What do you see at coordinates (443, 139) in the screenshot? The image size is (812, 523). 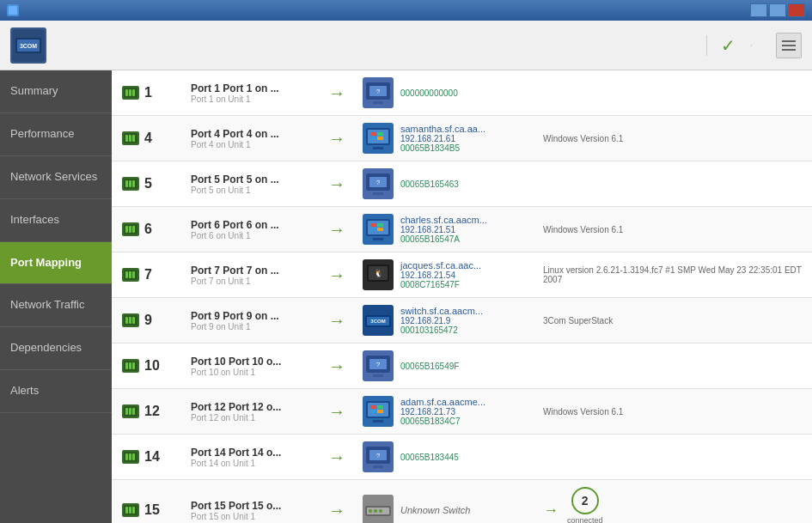 I see `device-ip-label: 192.168.21.61` at bounding box center [443, 139].